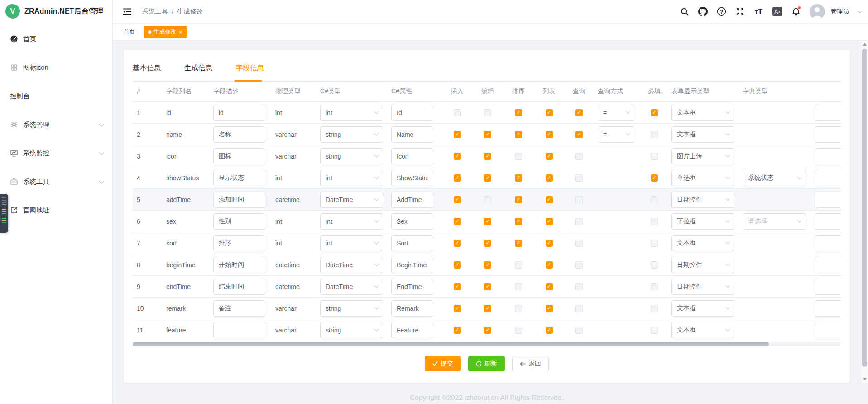  I want to click on tab-basic-info: 基本信息, so click(147, 68).